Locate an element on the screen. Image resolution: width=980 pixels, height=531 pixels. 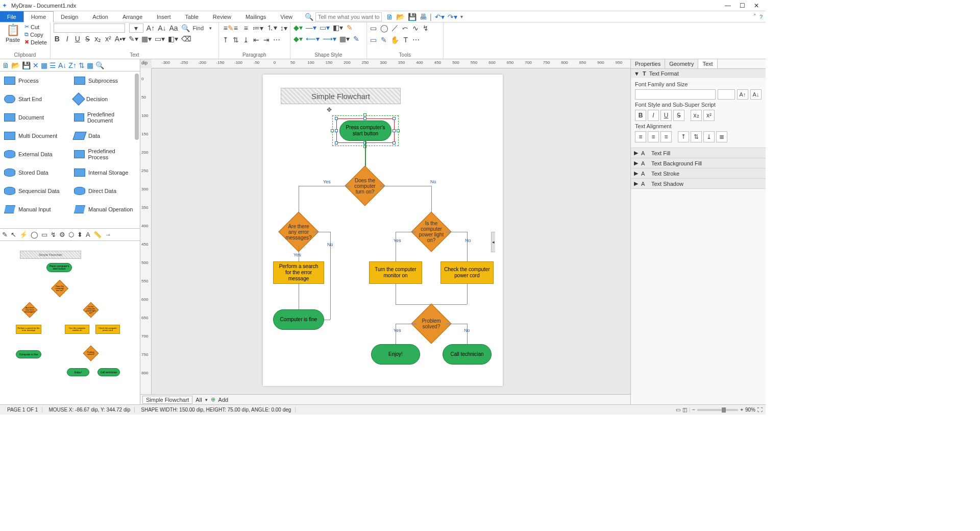
page-tab-all: All is located at coordinates (199, 400).